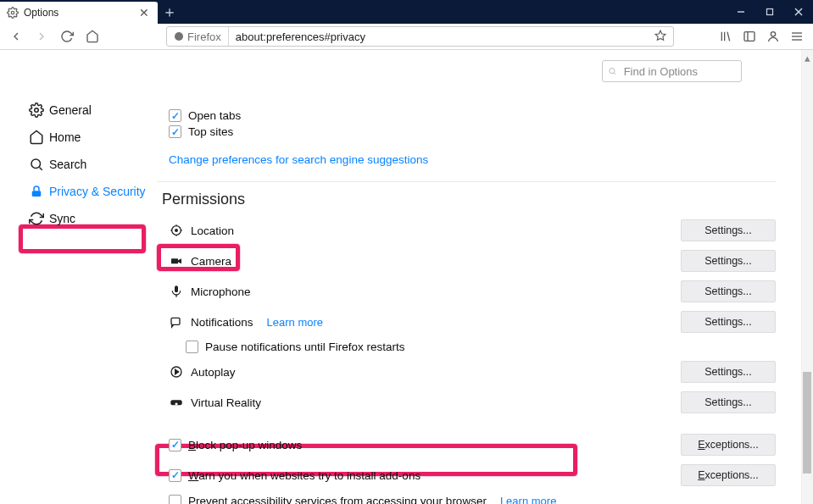 The height and width of the screenshot is (504, 813). I want to click on microphone-permission-row: Microphone Settings..., so click(466, 291).